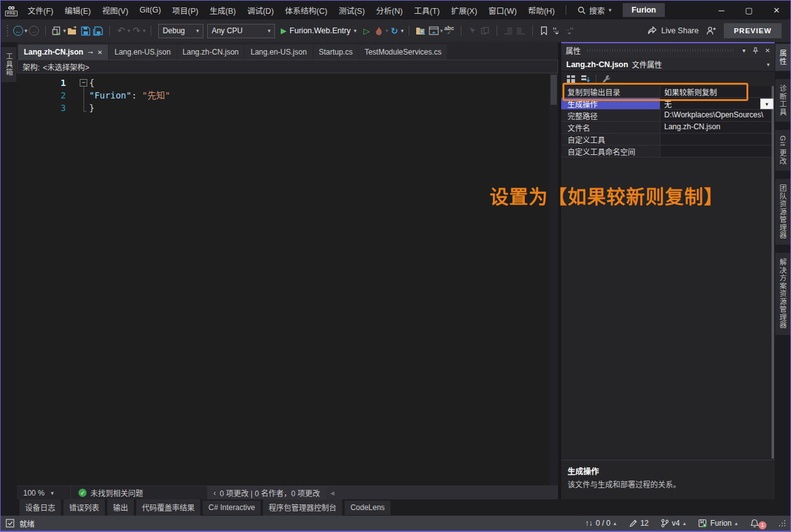 This screenshot has width=791, height=532. Describe the element at coordinates (85, 31) in the screenshot. I see `save-button` at that location.